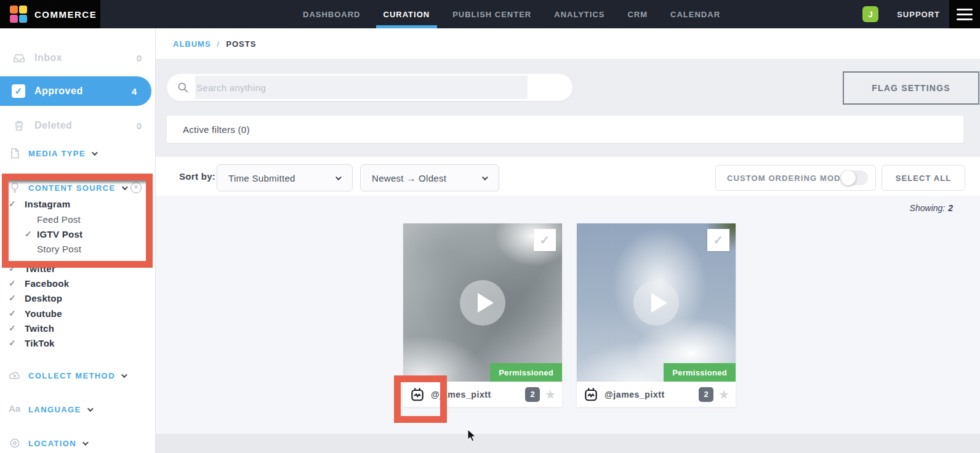 The height and width of the screenshot is (453, 980). Describe the element at coordinates (870, 14) in the screenshot. I see `user-avatar: J` at that location.